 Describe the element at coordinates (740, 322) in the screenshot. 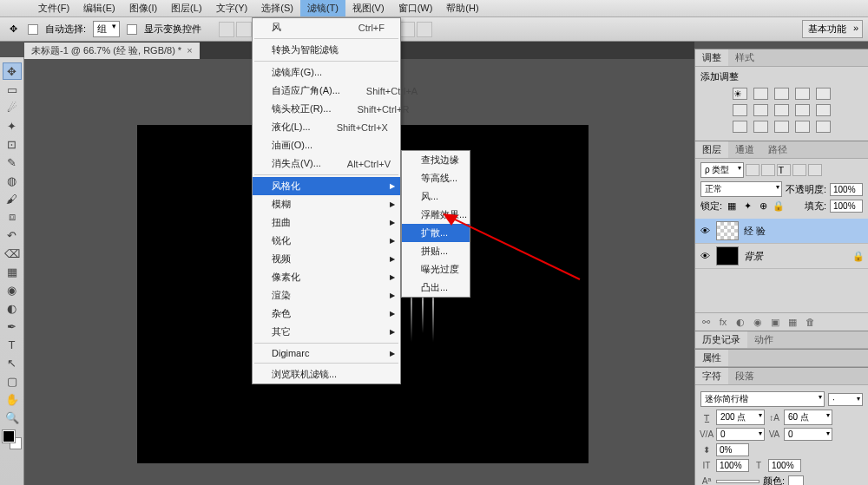

I see `mask-icon: ◐` at that location.